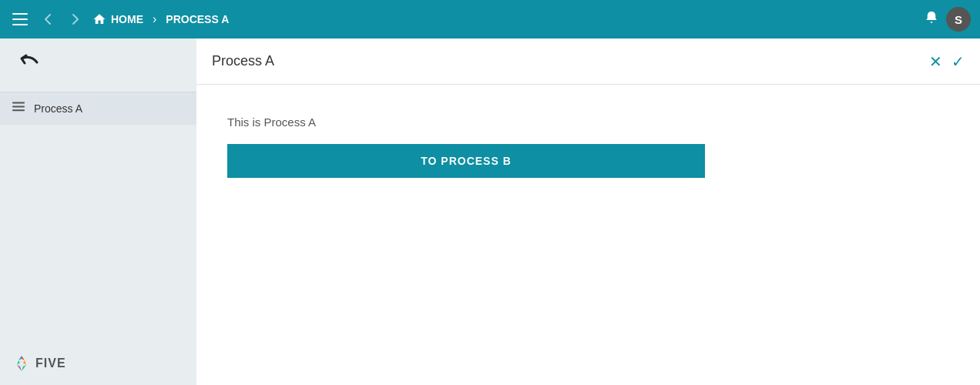 The width and height of the screenshot is (980, 385). What do you see at coordinates (48, 19) in the screenshot?
I see `back-button` at bounding box center [48, 19].